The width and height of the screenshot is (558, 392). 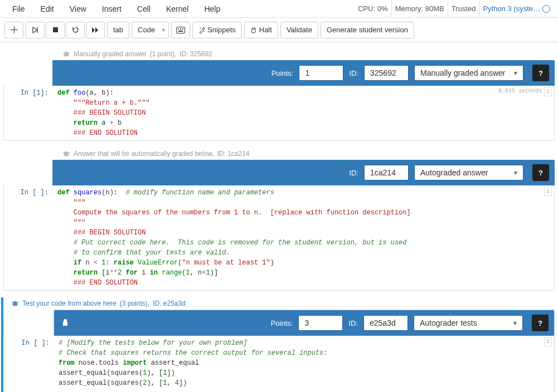 What do you see at coordinates (540, 323) in the screenshot?
I see `cell-3-help-button: ?` at bounding box center [540, 323].